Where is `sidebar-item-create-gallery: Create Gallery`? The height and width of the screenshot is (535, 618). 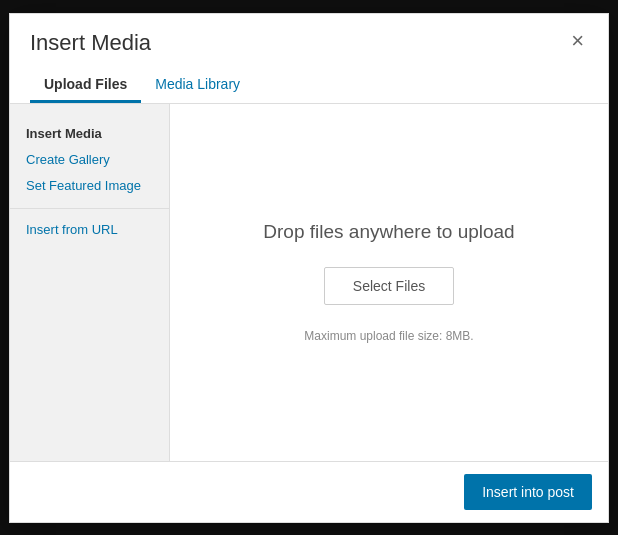
sidebar-item-create-gallery: Create Gallery is located at coordinates (90, 160).